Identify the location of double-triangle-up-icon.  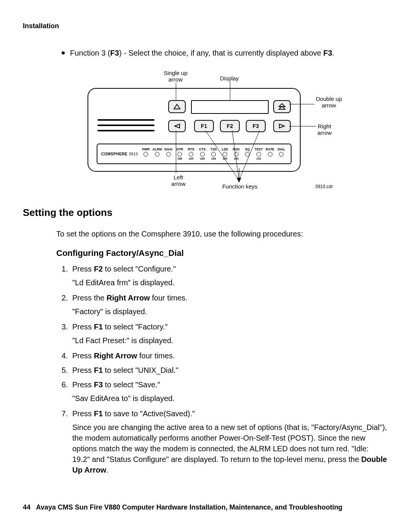
(282, 107).